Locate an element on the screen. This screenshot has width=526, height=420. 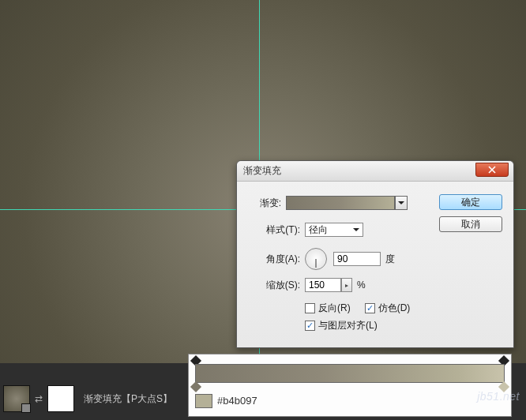
dialog-title: 渐变填充 is located at coordinates (262, 171).